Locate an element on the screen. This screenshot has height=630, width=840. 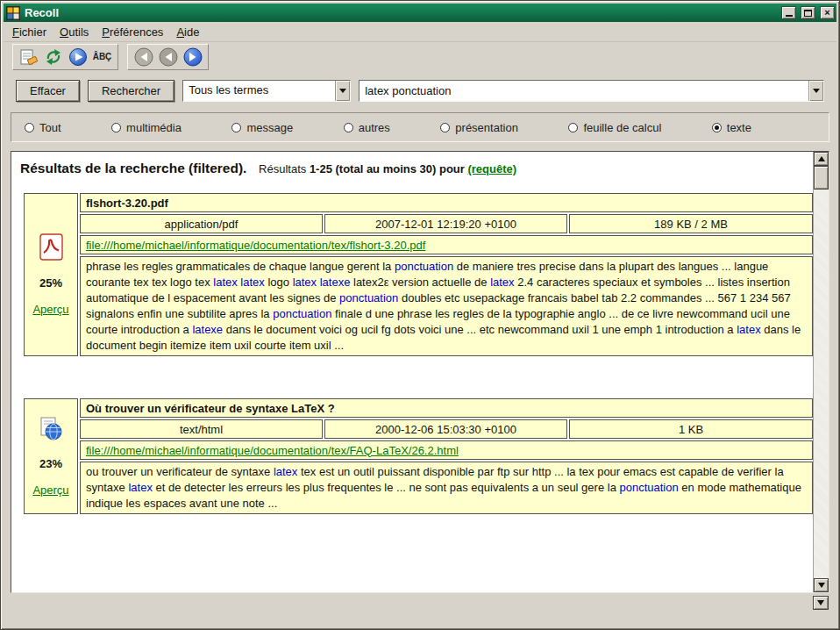
filter-multimedia: multimédia is located at coordinates (146, 128).